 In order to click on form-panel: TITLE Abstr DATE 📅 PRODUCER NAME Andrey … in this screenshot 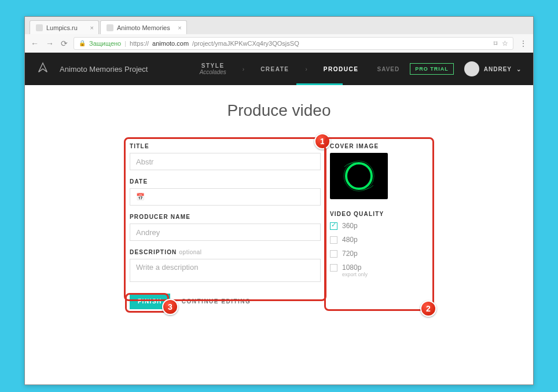, I will do `click(225, 226)`.